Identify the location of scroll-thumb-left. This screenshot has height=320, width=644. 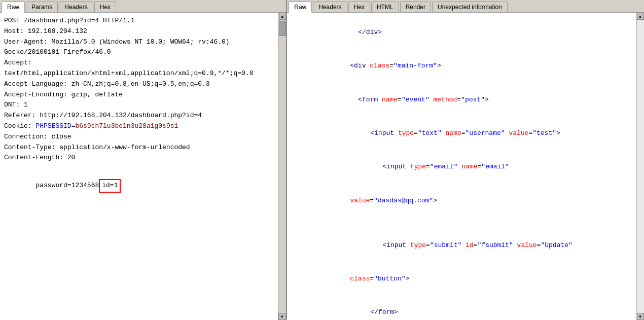
(282, 28).